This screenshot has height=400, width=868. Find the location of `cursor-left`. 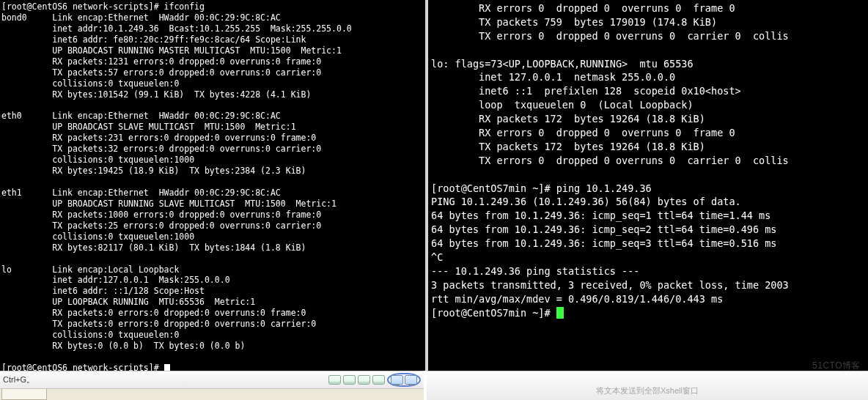

cursor-left is located at coordinates (167, 368).